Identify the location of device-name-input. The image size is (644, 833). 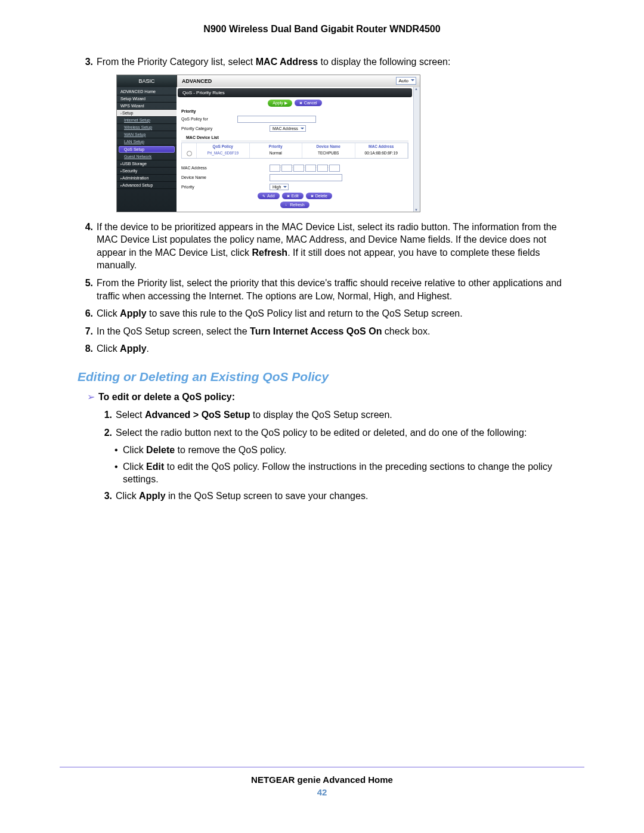
(306, 178).